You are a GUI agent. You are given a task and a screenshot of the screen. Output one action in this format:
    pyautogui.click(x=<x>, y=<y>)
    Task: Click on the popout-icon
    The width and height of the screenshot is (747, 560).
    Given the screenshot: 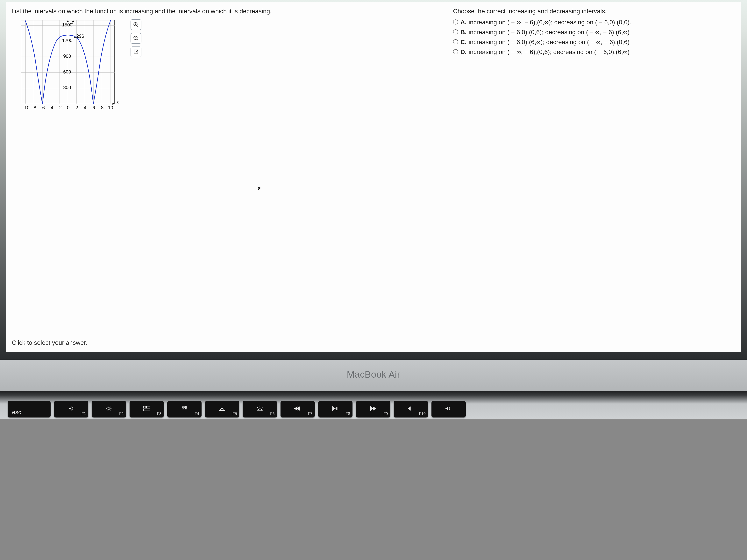 What is the action you would take?
    pyautogui.click(x=136, y=52)
    